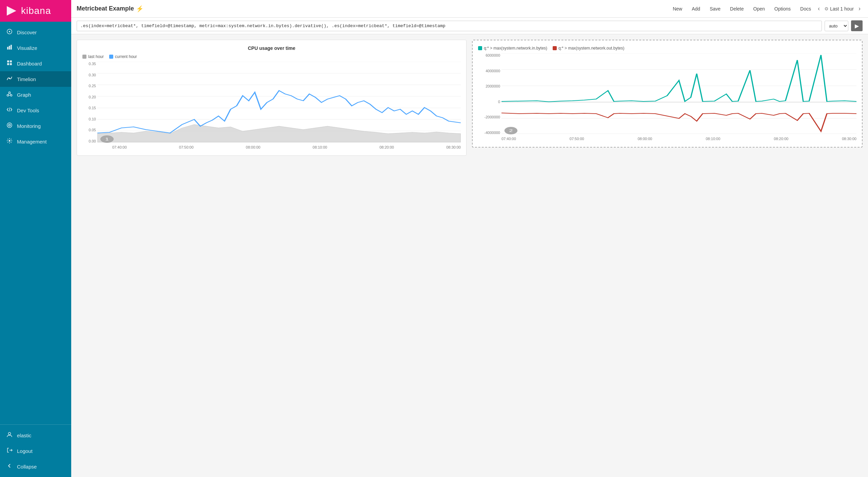 The width and height of the screenshot is (868, 477). What do you see at coordinates (93, 57) in the screenshot?
I see `legend-last-hour: last hour` at bounding box center [93, 57].